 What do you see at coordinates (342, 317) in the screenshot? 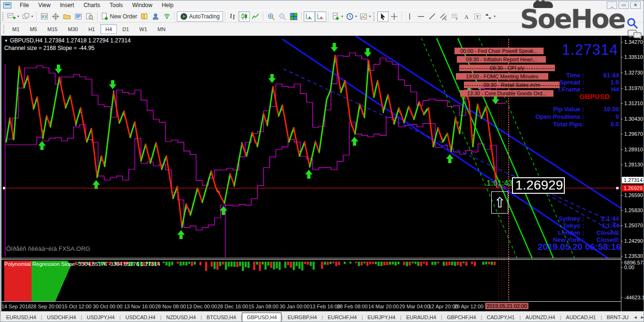
I see `tab-eurchf-h4: EURCHF,H4` at bounding box center [342, 317].